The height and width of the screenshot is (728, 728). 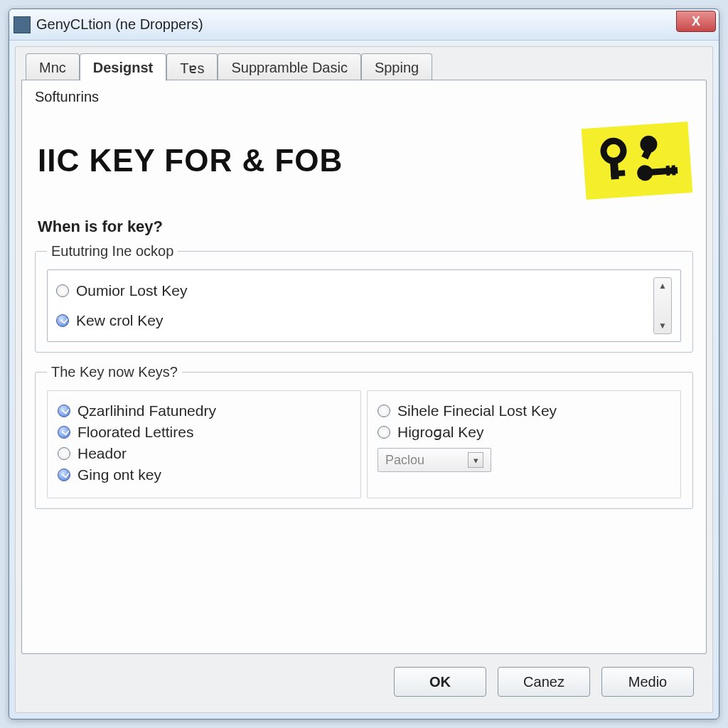 I want to click on window-title: GenyCLtion (ne Droppers), so click(x=119, y=24).